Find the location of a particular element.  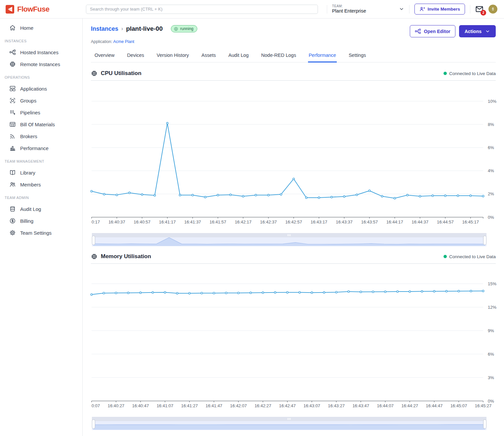

actions-button: Actions is located at coordinates (477, 31).